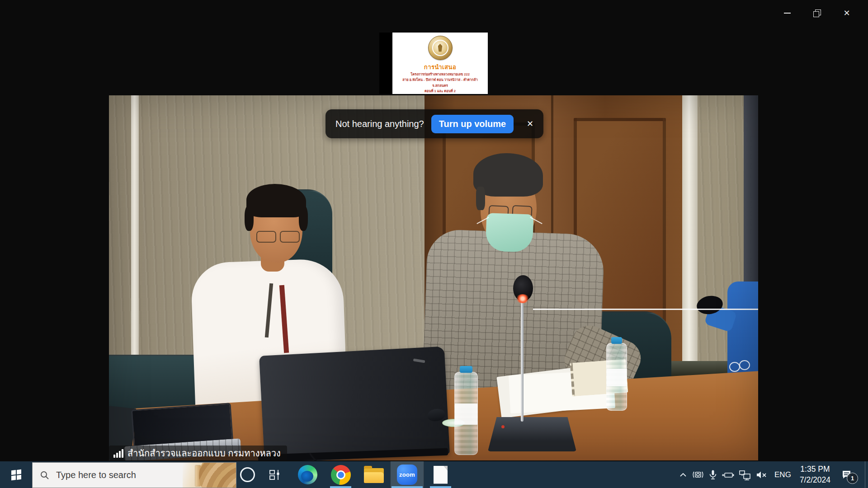 The width and height of the screenshot is (868, 488). Describe the element at coordinates (45, 475) in the screenshot. I see `search-icon` at that location.